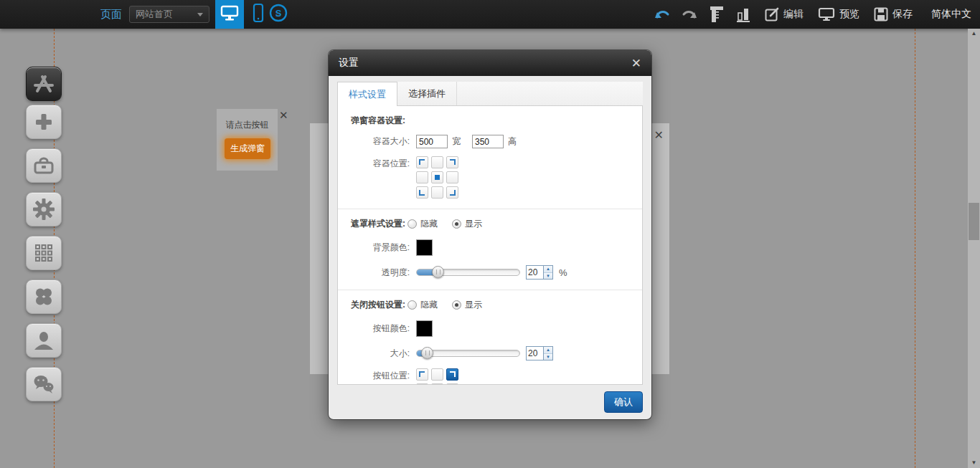 This screenshot has height=468, width=980. Describe the element at coordinates (535, 272) in the screenshot. I see `opacity-value-input` at that location.